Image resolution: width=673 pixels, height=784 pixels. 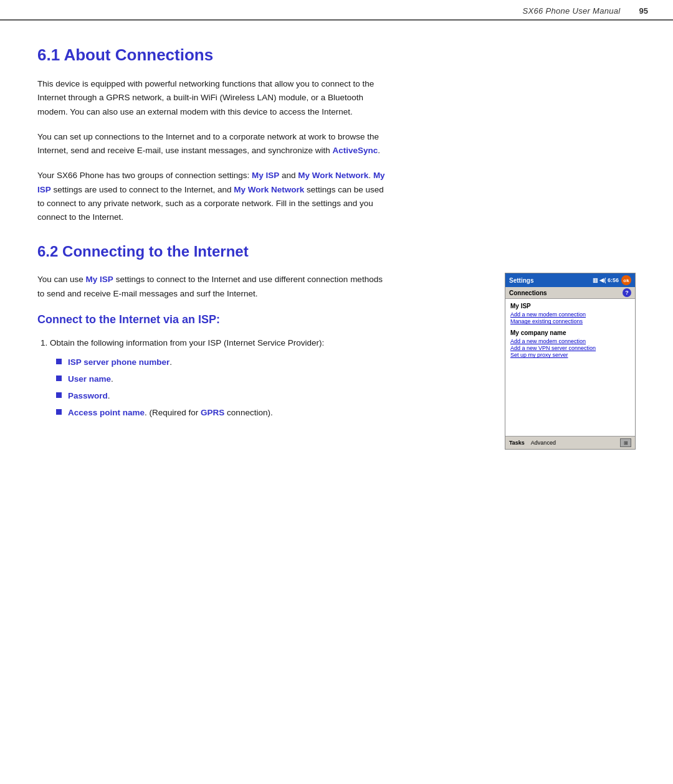 I want to click on phone-company-section: My company name Add a new modem connecti…, so click(x=570, y=344).